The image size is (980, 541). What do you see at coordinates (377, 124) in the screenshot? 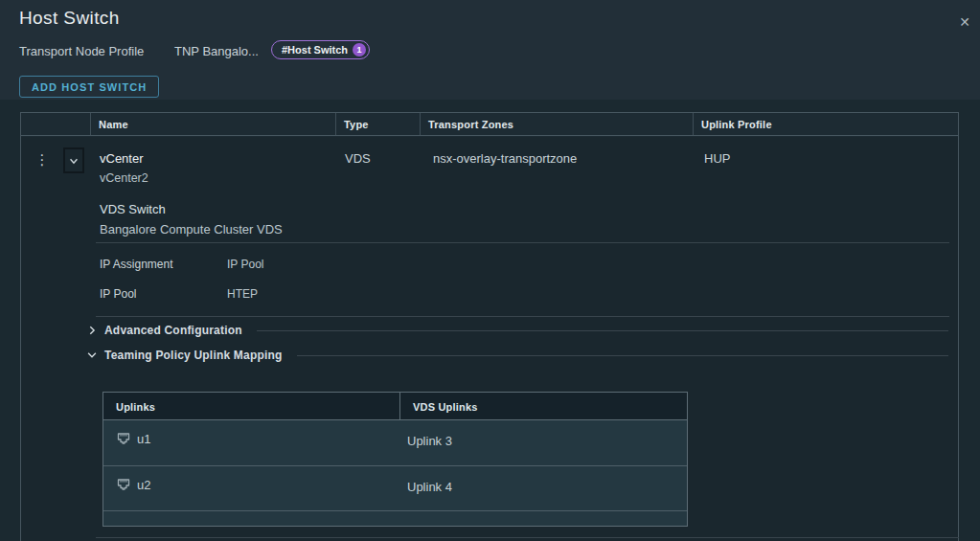
I see `column-header-type: Type` at bounding box center [377, 124].